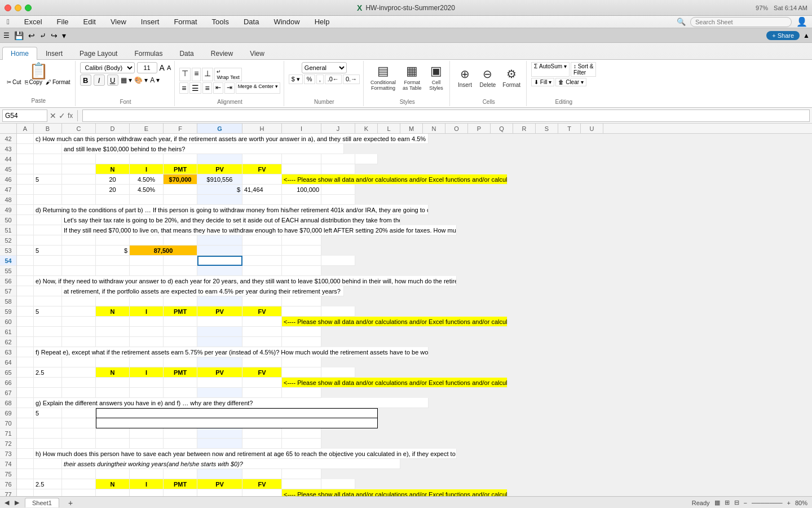  I want to click on cell-E53-merged: 87,500, so click(164, 251).